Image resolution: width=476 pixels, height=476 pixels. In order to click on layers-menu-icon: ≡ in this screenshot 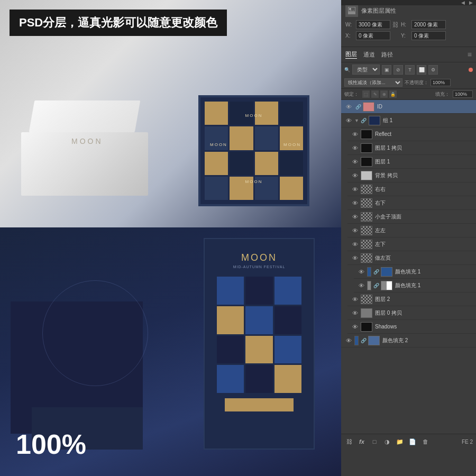, I will do `click(470, 54)`.